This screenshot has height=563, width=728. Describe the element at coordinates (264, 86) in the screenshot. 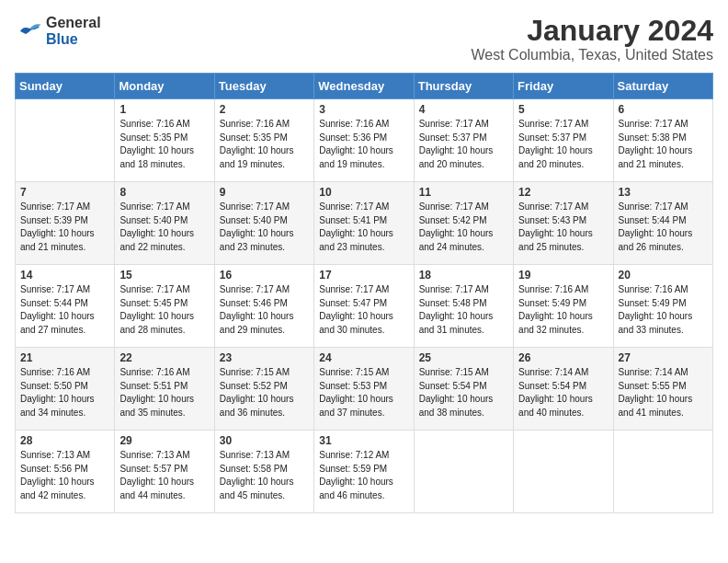

I see `header-cell-tuesday: Tuesday` at that location.